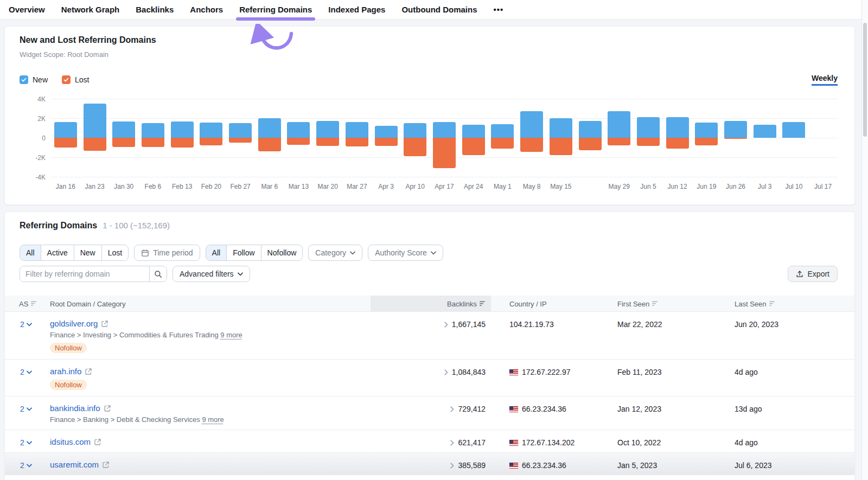 This screenshot has height=480, width=868. I want to click on chart-bar-group: Jul 17, so click(823, 138).